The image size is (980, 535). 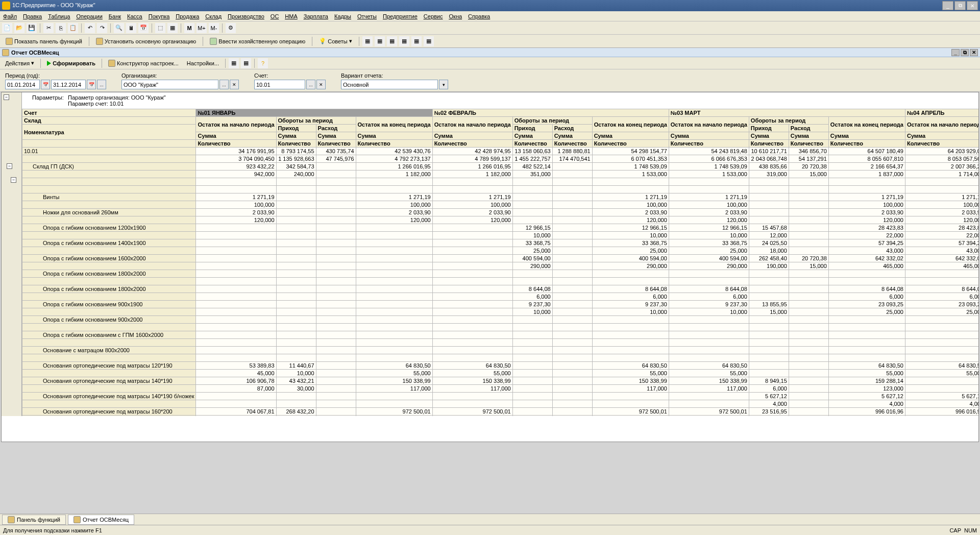 I want to click on document-title-bar: Отчет ОСВМесяц _ ⧉ ✕, so click(x=490, y=53).